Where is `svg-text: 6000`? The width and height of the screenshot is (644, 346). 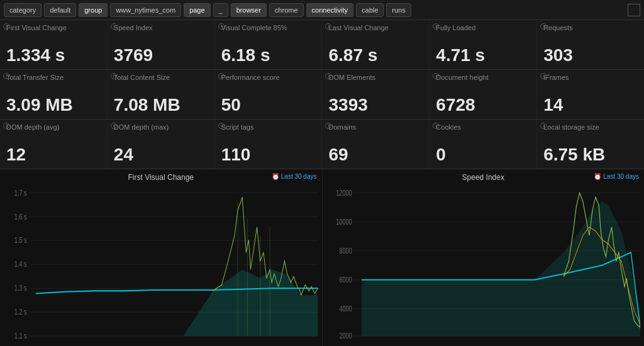 svg-text: 6000 is located at coordinates (345, 280).